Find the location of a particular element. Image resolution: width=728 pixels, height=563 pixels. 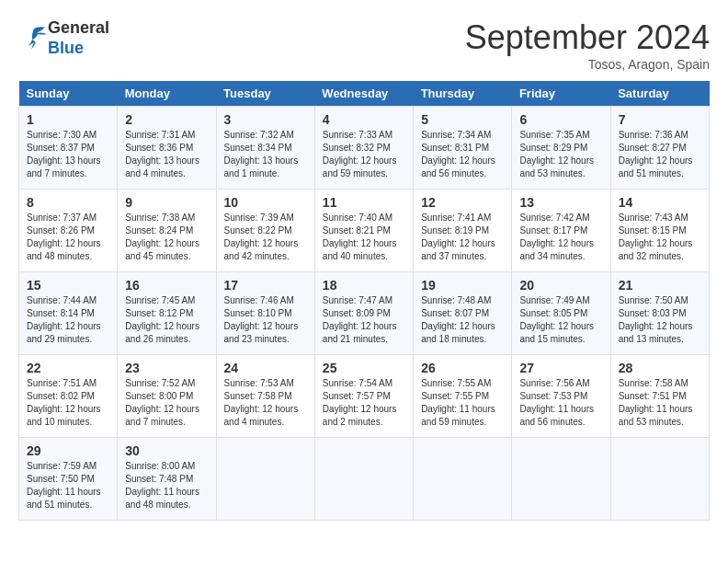

table-row: 5 Sunrise: 7:34 AM Sunset: 8:31 PM Dayli… is located at coordinates (463, 148).